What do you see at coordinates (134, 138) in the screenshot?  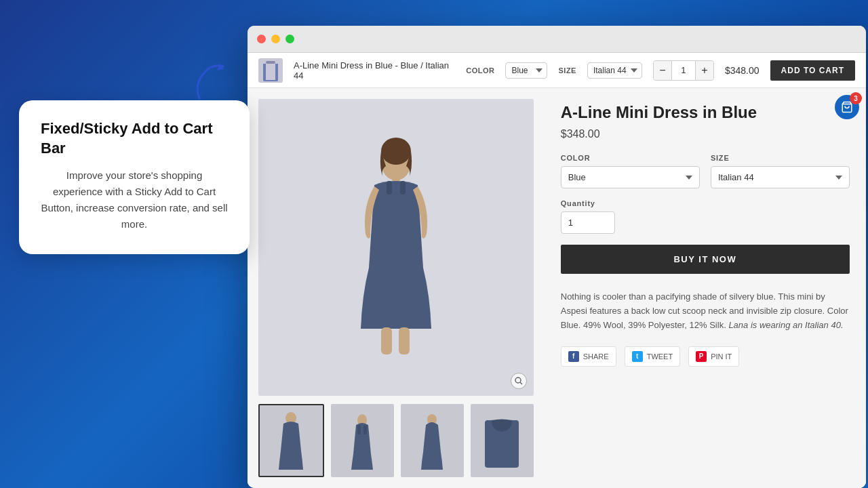 I see `card-title: Fixed/Sticky Add to Cart Bar` at bounding box center [134, 138].